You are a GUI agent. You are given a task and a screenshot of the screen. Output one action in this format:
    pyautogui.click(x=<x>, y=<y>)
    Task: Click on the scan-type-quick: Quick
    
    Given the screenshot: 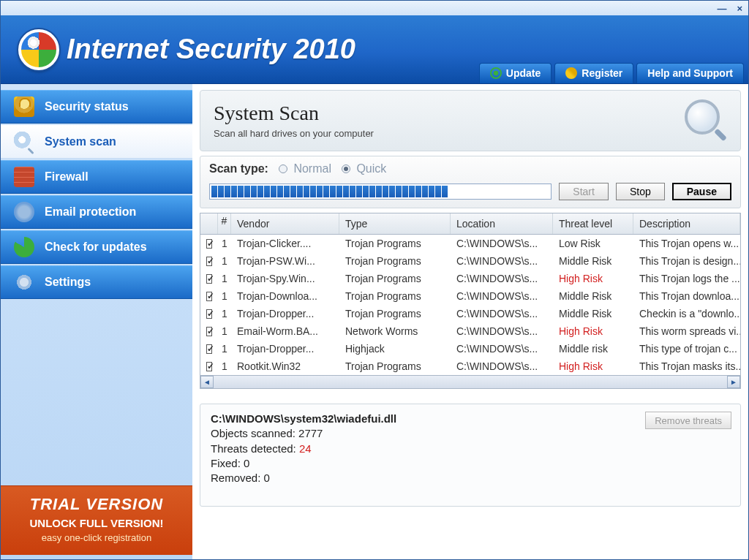 What is the action you would take?
    pyautogui.click(x=364, y=169)
    